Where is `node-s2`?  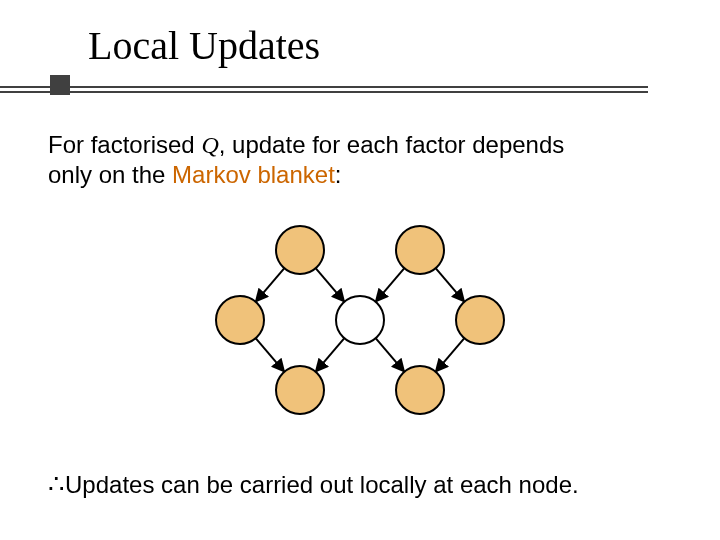 node-s2 is located at coordinates (480, 320).